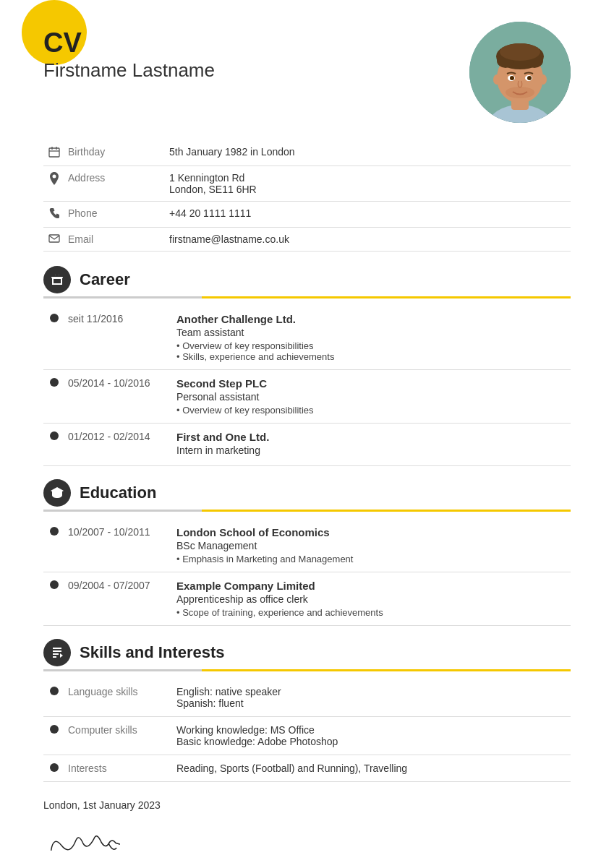 This screenshot has height=868, width=614. Describe the element at coordinates (118, 493) in the screenshot. I see `education-title: Education` at that location.